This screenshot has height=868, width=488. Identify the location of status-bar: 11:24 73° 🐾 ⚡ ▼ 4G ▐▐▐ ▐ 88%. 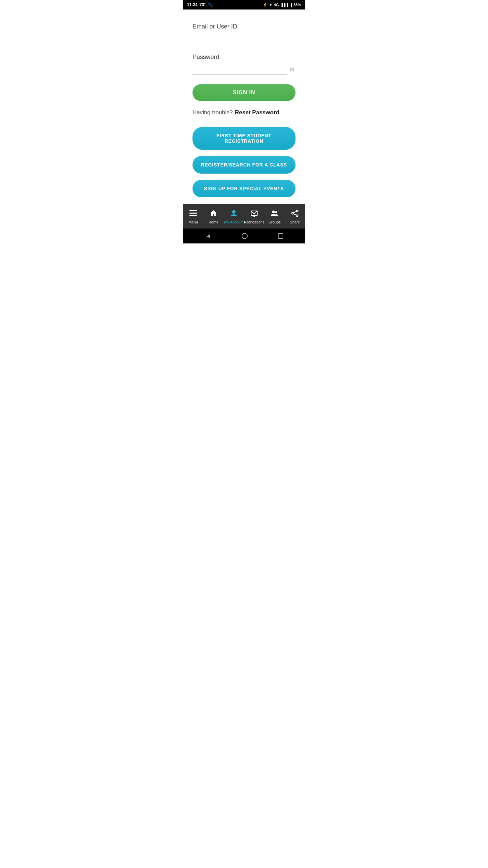
(244, 5).